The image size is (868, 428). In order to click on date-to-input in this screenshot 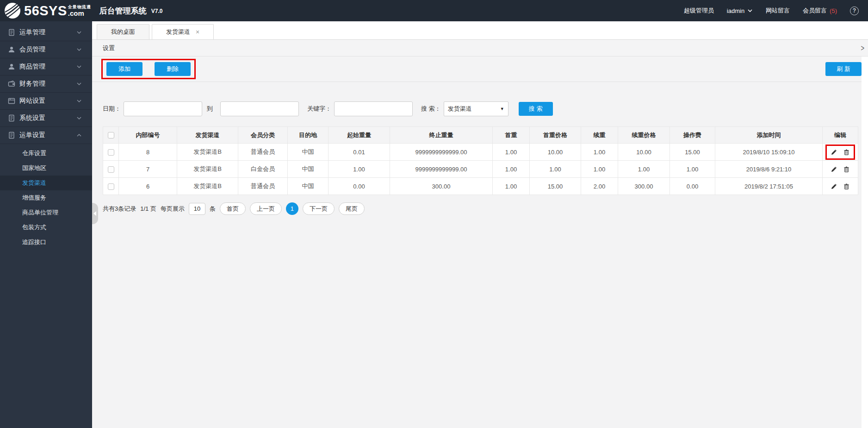, I will do `click(260, 109)`.